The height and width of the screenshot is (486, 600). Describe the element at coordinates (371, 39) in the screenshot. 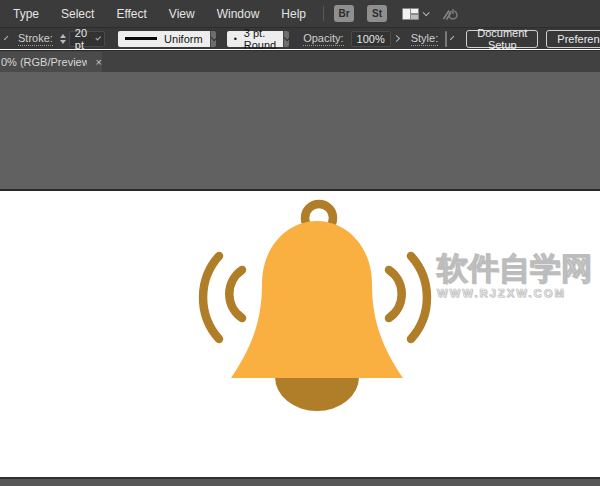

I see `opacity-field: 100%` at that location.